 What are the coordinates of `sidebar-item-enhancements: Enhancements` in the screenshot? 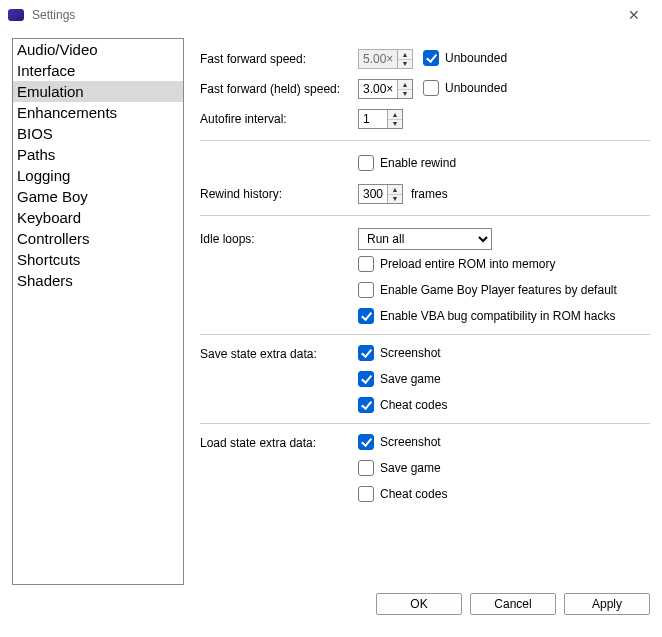 It's located at (98, 112).